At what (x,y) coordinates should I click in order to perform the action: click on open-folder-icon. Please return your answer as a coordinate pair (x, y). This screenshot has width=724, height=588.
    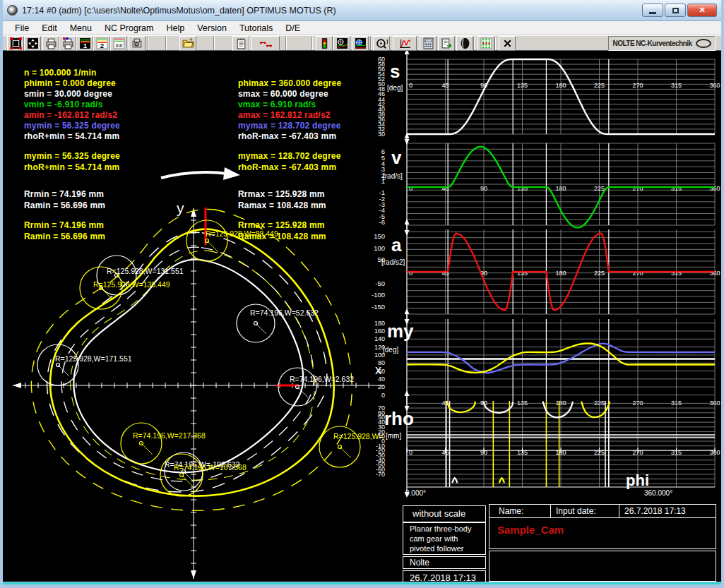
    Looking at the image, I should click on (188, 44).